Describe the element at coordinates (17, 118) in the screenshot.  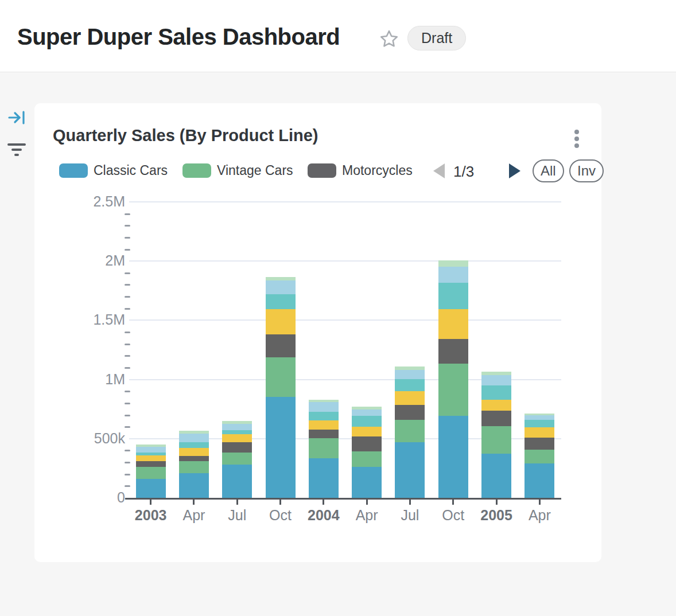
I see `collapse-panel-icon` at that location.